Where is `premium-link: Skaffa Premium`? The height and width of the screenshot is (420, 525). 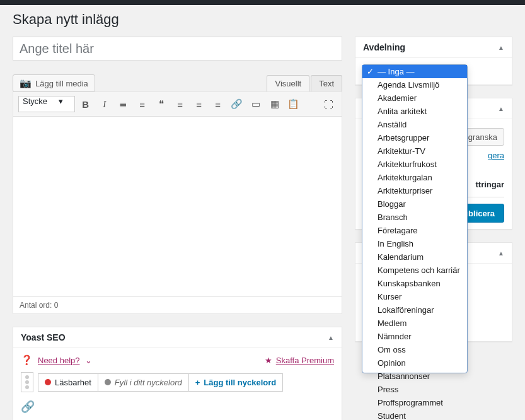
premium-link: Skaffa Premium is located at coordinates (305, 361).